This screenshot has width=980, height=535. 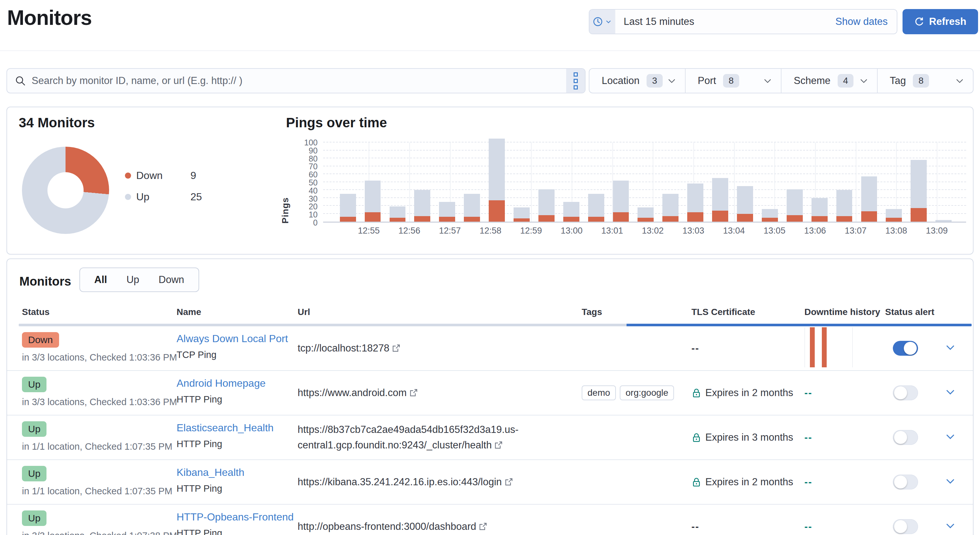 I want to click on donut-hole, so click(x=65, y=190).